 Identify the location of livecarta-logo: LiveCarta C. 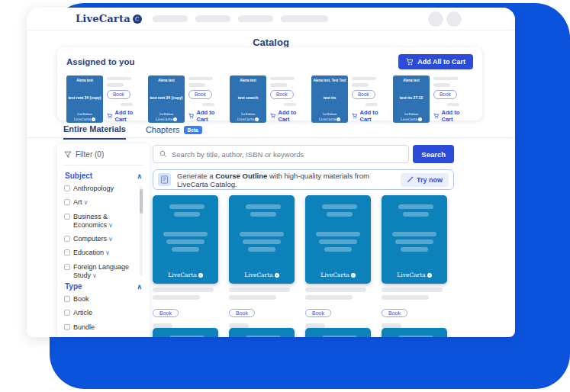
(108, 18).